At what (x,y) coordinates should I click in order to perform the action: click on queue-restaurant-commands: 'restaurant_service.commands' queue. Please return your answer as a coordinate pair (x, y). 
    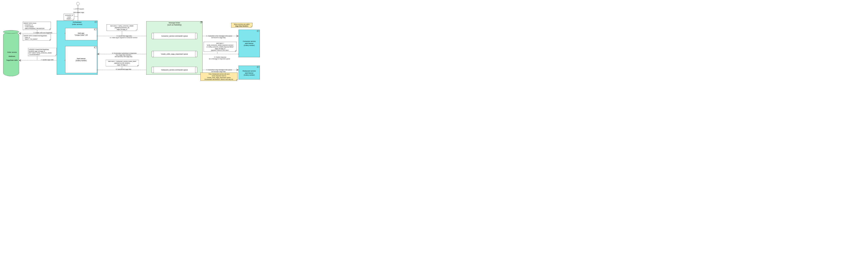
    Looking at the image, I should click on (175, 70).